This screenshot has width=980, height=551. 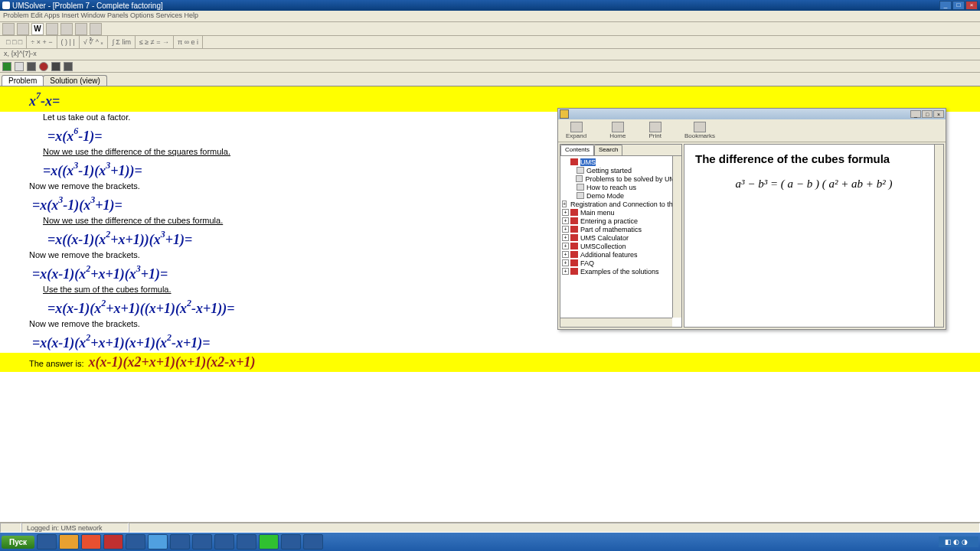 What do you see at coordinates (75, 80) in the screenshot?
I see `tab-solution: Solution (view)` at bounding box center [75, 80].